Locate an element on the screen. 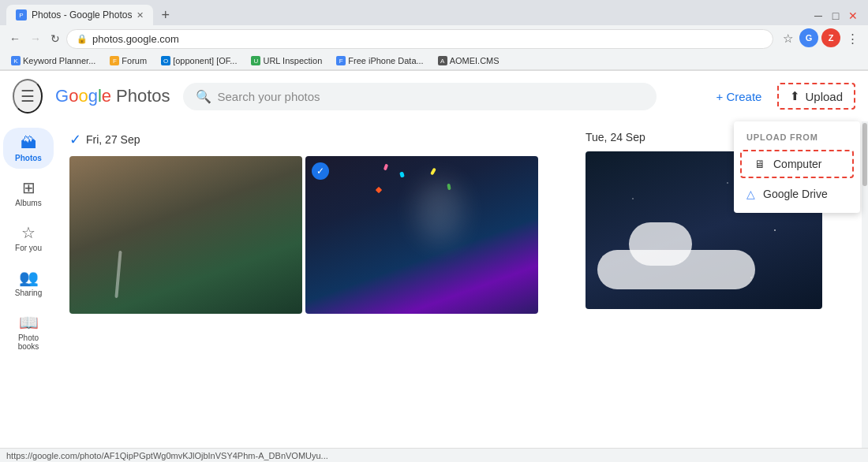 Image resolution: width=868 pixels, height=462 pixels. bookmark-aomei: A AOMEI.CMS is located at coordinates (469, 61).